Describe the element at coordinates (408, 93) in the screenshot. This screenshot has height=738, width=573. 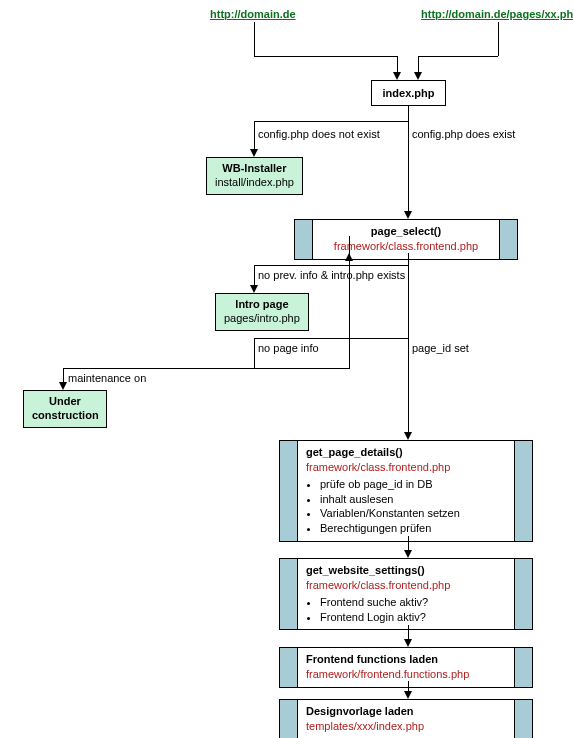
I see `index-php: index.php` at that location.